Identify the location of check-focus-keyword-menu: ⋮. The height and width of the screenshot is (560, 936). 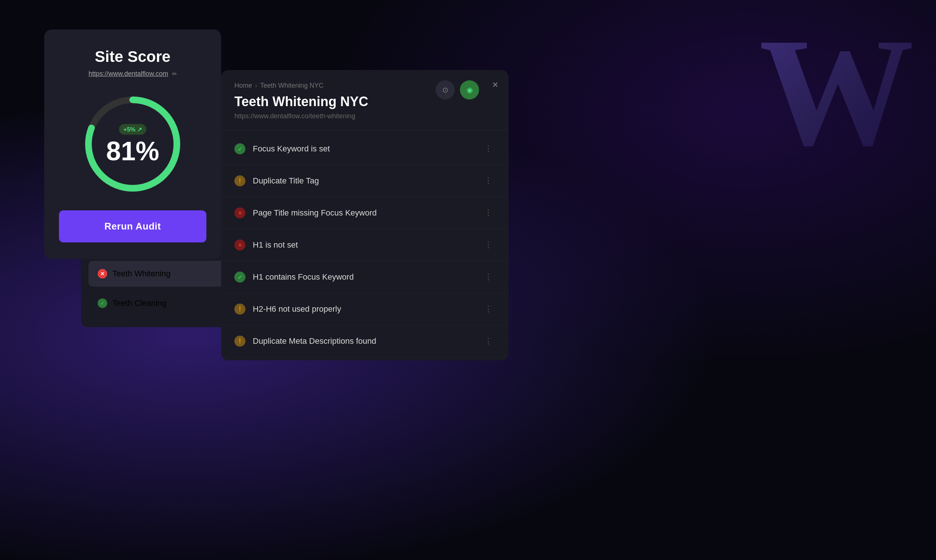
(488, 149).